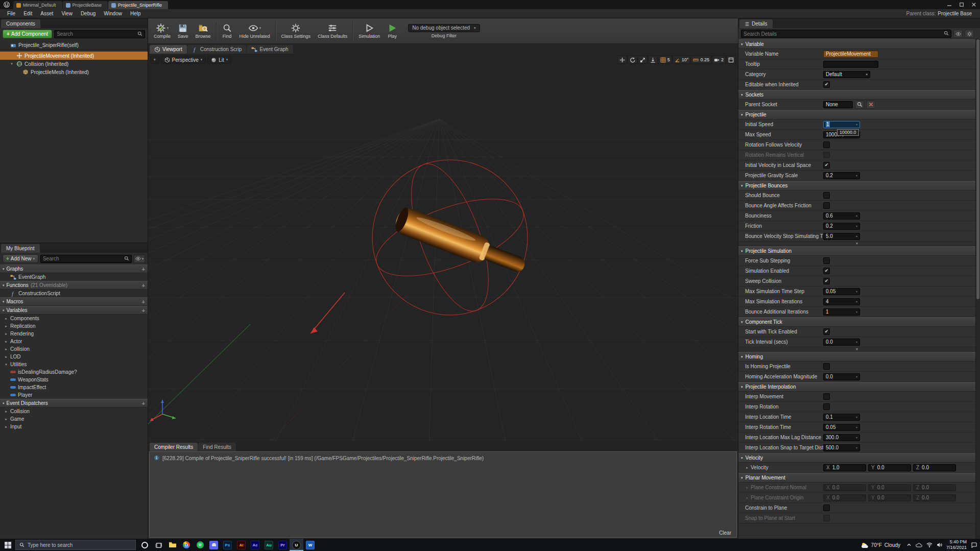 The width and height of the screenshot is (980, 551). Describe the element at coordinates (851, 54) in the screenshot. I see `text-field-variable-name: ProjectileMovement` at that location.